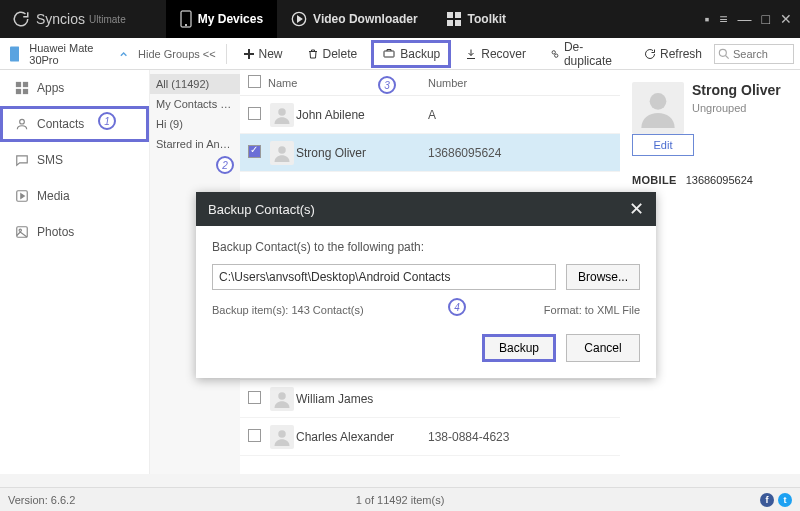 The width and height of the screenshot is (800, 511). Describe the element at coordinates (195, 124) in the screenshot. I see `group-hi: Hi (9)` at that location.